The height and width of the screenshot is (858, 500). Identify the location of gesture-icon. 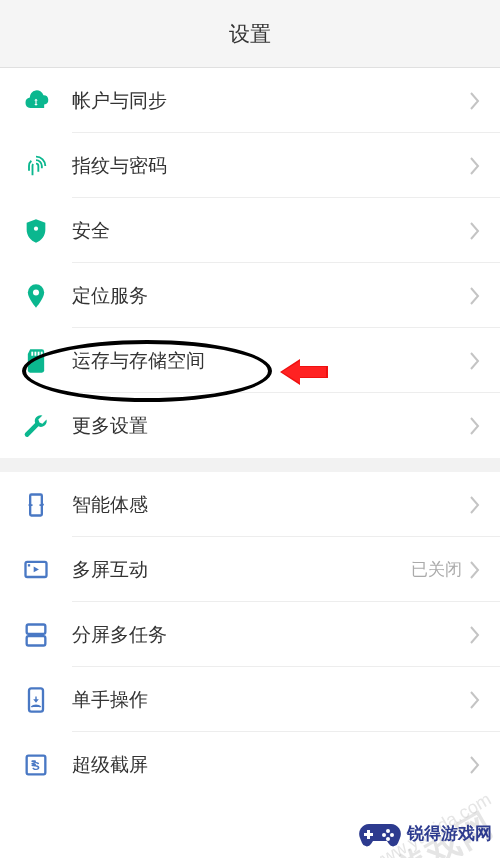
(36, 505).